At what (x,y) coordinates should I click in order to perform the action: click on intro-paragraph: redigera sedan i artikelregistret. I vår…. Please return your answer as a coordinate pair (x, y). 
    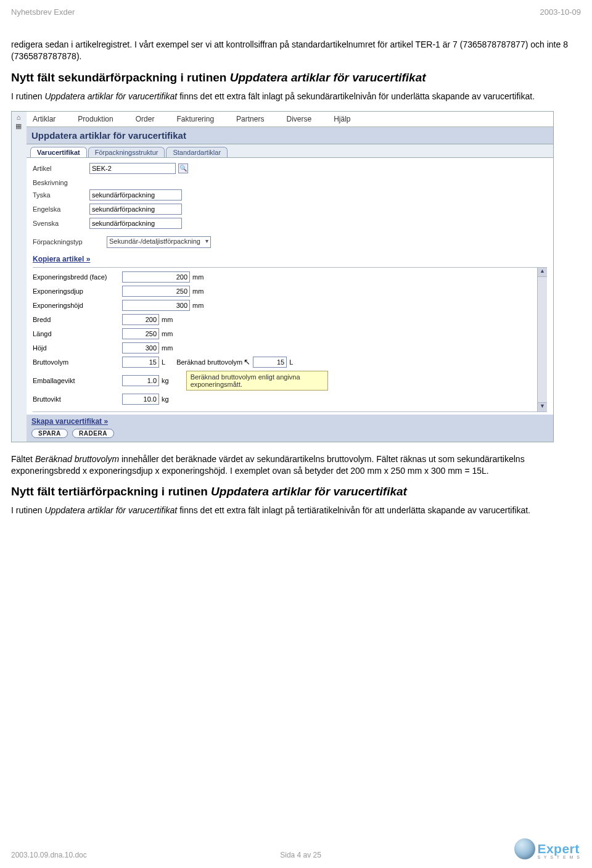
    Looking at the image, I should click on (296, 51).